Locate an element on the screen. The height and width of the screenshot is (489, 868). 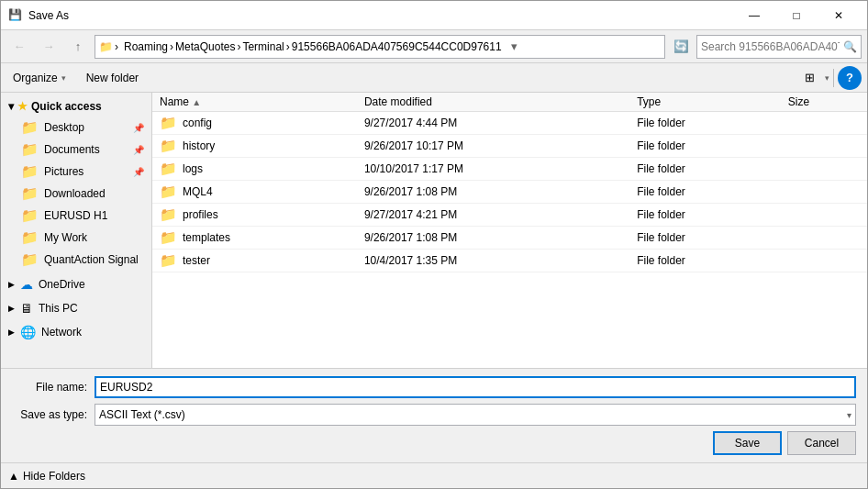
sidebar-item-eurusd: 📁 EURUSD H1 is located at coordinates (76, 216).